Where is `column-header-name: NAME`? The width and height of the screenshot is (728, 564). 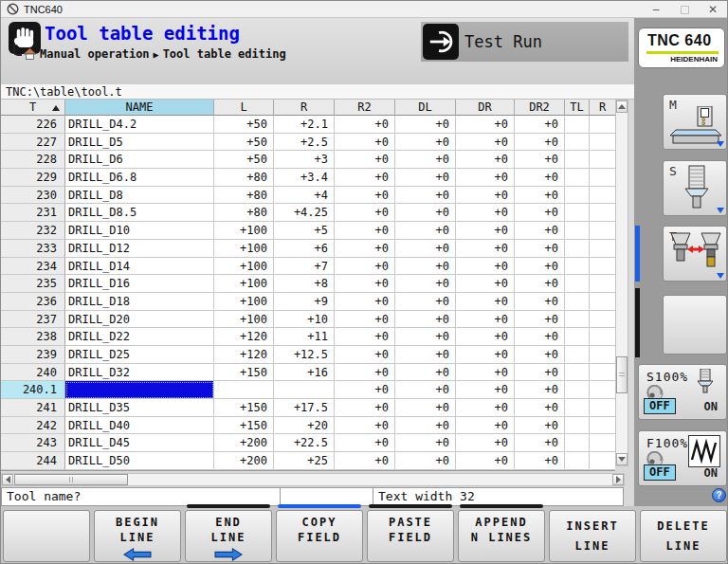 column-header-name: NAME is located at coordinates (140, 108).